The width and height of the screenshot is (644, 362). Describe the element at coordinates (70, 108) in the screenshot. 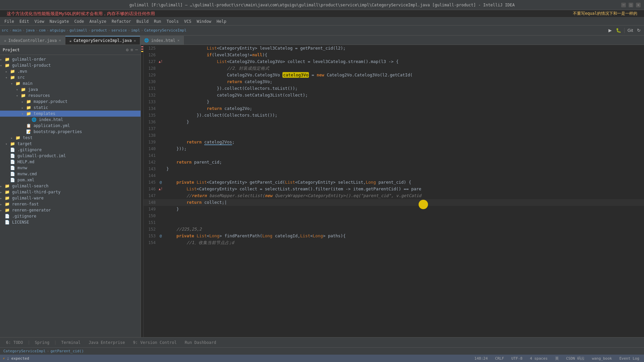

I see `tree-item-8: ▸📁static` at that location.